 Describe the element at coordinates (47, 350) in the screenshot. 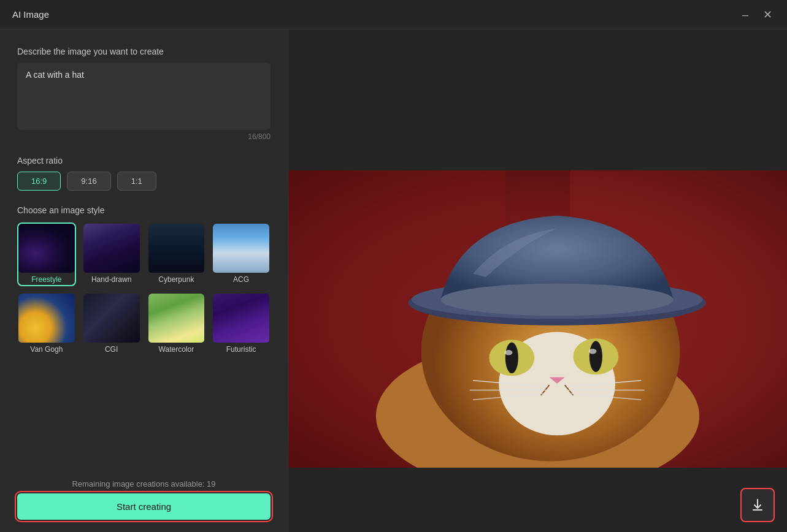

I see `style-label-vangogh: Van Gogh` at that location.